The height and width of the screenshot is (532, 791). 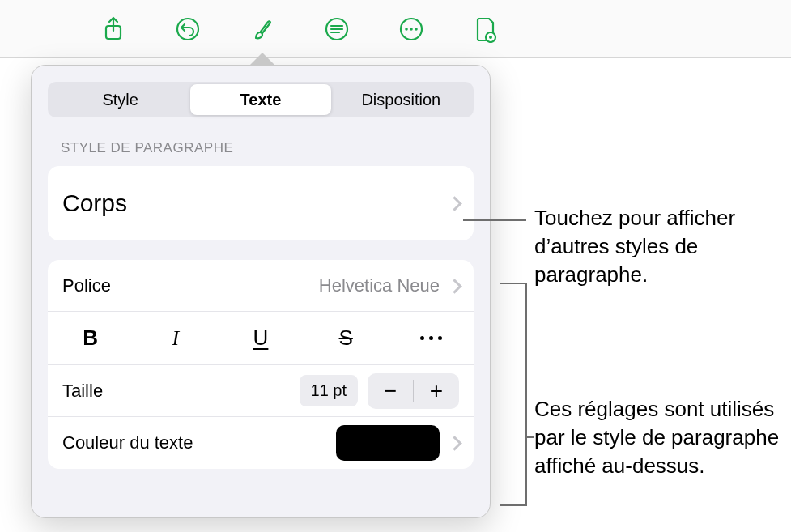 What do you see at coordinates (91, 338) in the screenshot?
I see `bold-button: B` at bounding box center [91, 338].